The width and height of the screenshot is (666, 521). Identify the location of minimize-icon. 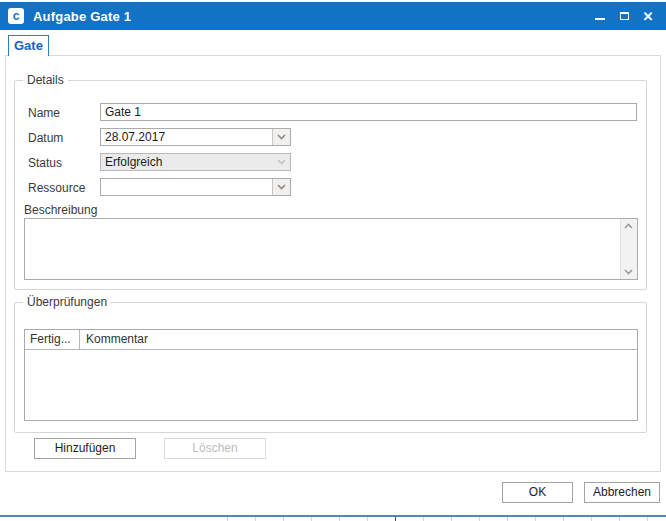
(600, 19).